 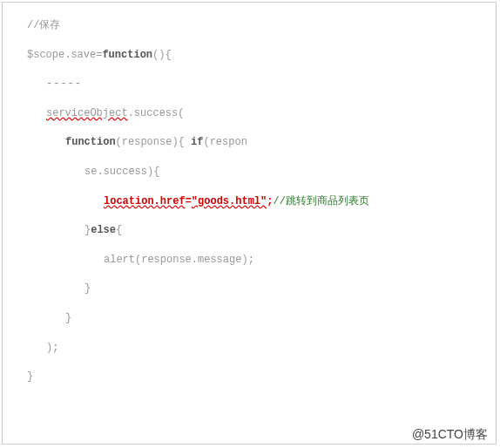 What do you see at coordinates (261, 231) in the screenshot?
I see `code-line-8: }else{` at bounding box center [261, 231].